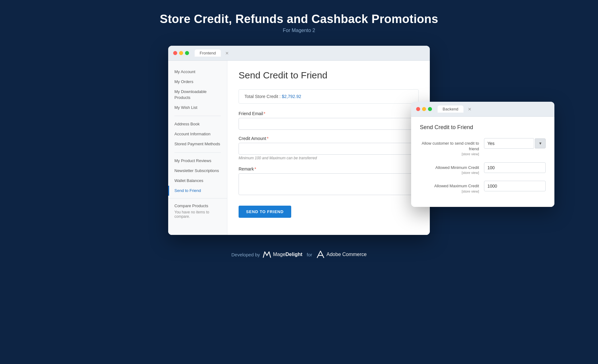 The width and height of the screenshot is (598, 364). I want to click on sidebar-item-my-orders: My Orders, so click(197, 82).